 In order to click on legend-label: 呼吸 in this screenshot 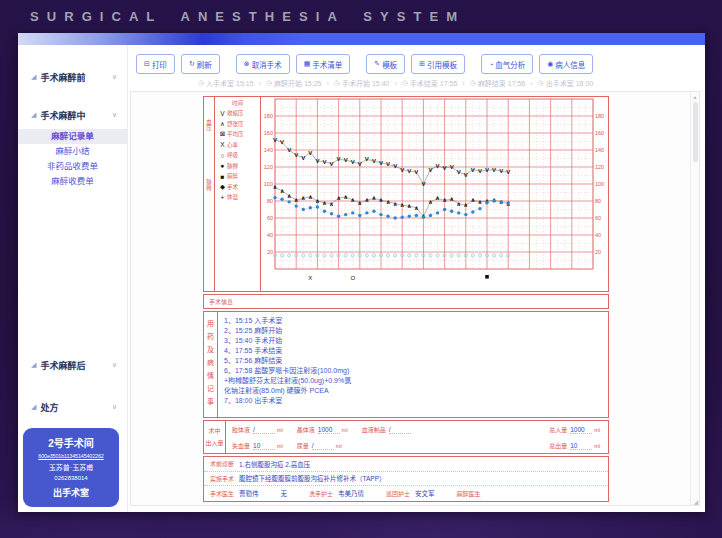, I will do `click(232, 155)`.